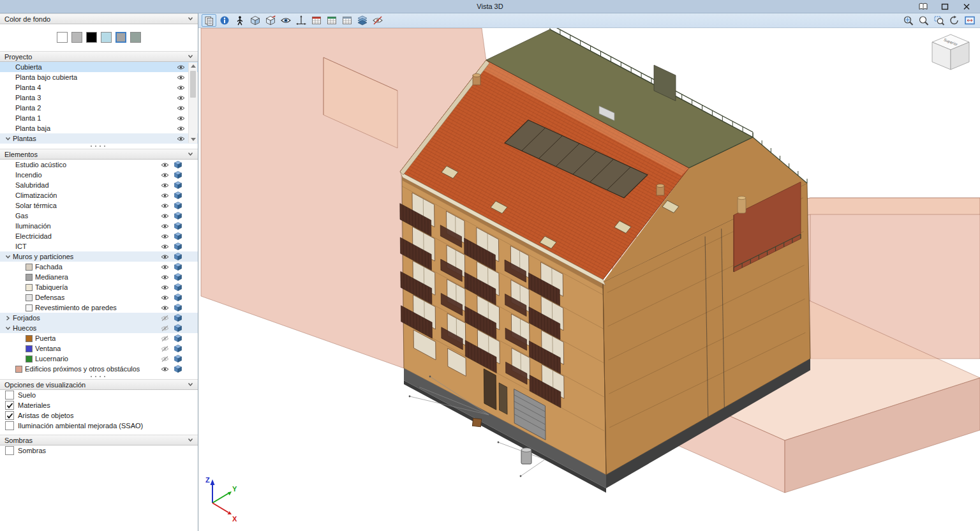 Image resolution: width=980 pixels, height=531 pixels. I want to click on walkthrough-button, so click(240, 20).